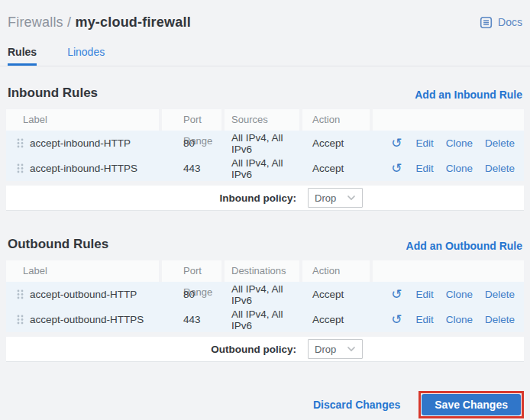  Describe the element at coordinates (154, 350) in the screenshot. I see `outbound-policy-label: Outbound policy:` at that location.